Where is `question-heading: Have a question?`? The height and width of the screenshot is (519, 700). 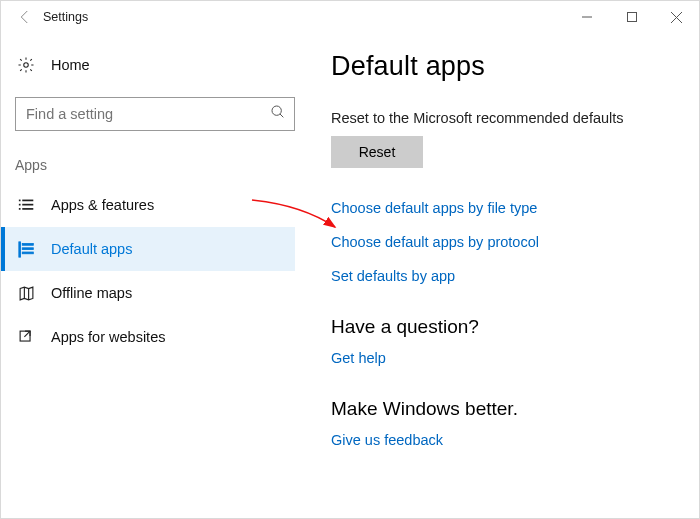 question-heading: Have a question? is located at coordinates (508, 327).